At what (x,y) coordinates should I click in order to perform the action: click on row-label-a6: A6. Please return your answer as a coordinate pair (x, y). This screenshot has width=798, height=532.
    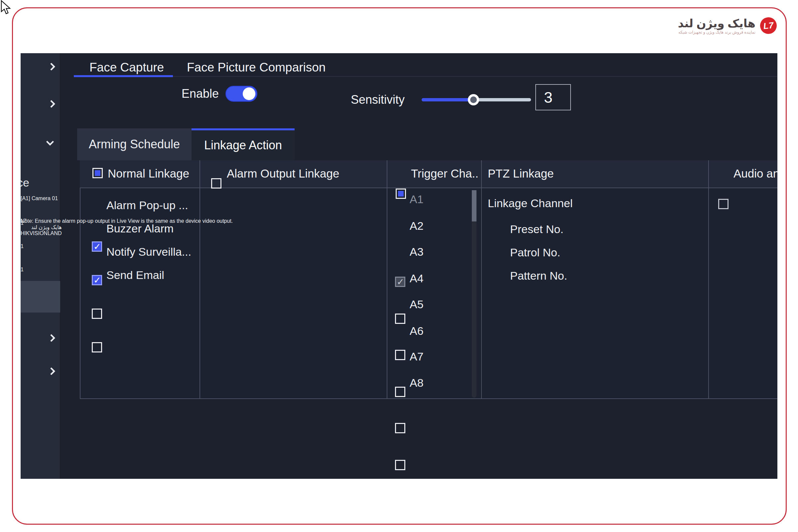
    Looking at the image, I should click on (417, 331).